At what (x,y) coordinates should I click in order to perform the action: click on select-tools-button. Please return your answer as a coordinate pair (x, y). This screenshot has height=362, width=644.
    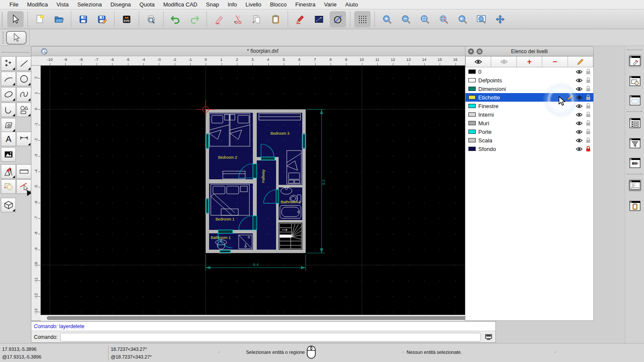
    Looking at the image, I should click on (9, 187).